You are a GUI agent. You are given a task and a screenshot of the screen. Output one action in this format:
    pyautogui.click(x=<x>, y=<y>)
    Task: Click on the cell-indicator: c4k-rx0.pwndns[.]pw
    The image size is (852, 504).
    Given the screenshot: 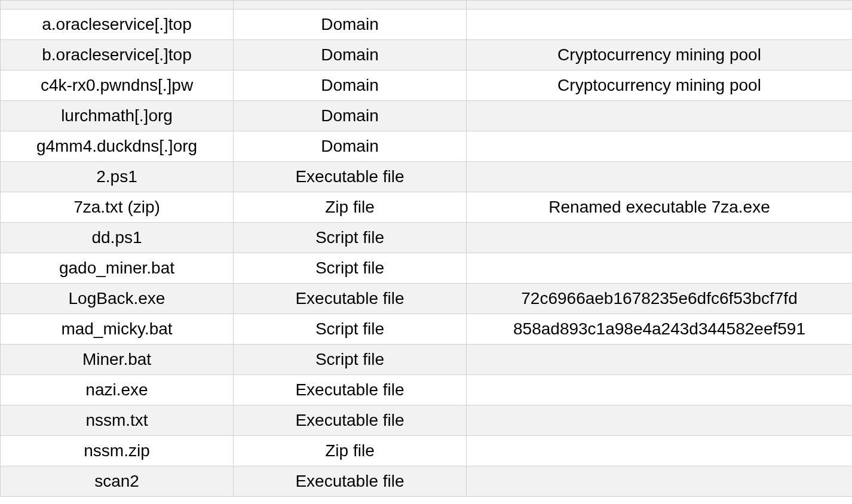 What is the action you would take?
    pyautogui.click(x=117, y=86)
    